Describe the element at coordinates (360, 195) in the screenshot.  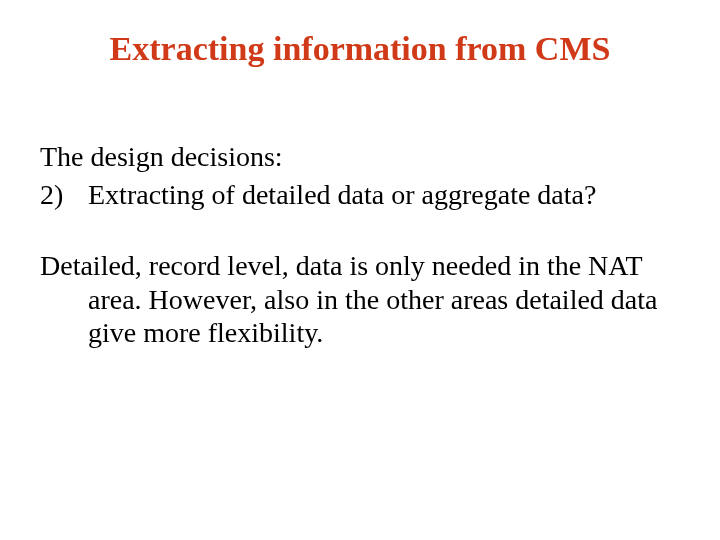
I see `numbered-item: 2)Extracting of detailed data or aggrega…` at that location.